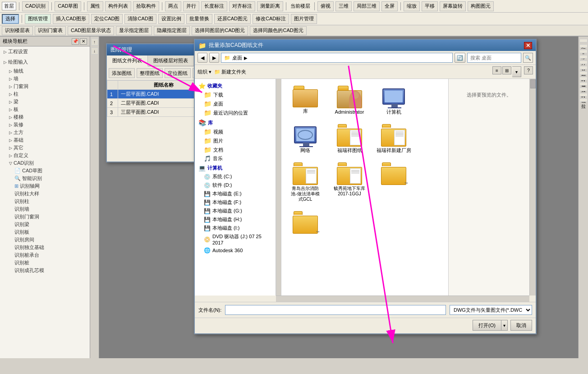  I want to click on right-tool-print: 打, so click(583, 57).